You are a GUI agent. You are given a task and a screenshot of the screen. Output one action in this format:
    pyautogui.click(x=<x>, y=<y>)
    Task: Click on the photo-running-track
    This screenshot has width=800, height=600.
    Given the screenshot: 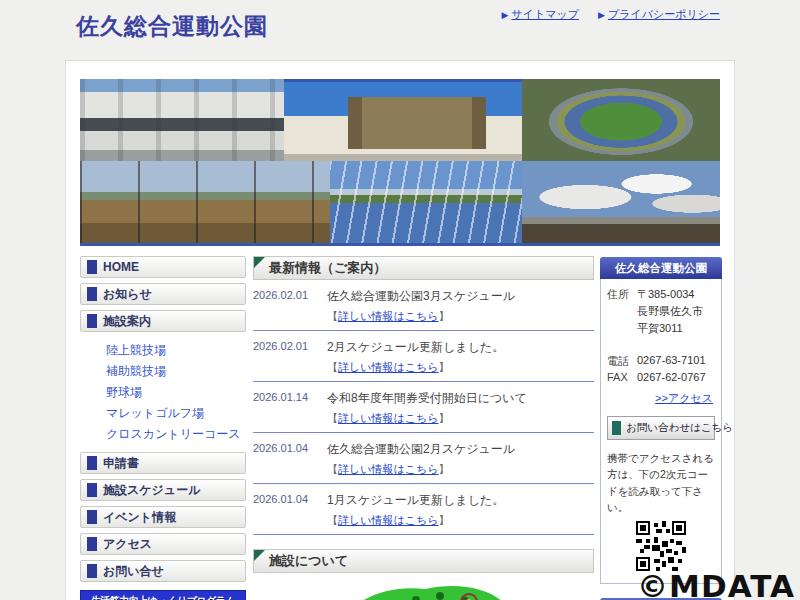 What is the action you would take?
    pyautogui.click(x=426, y=202)
    